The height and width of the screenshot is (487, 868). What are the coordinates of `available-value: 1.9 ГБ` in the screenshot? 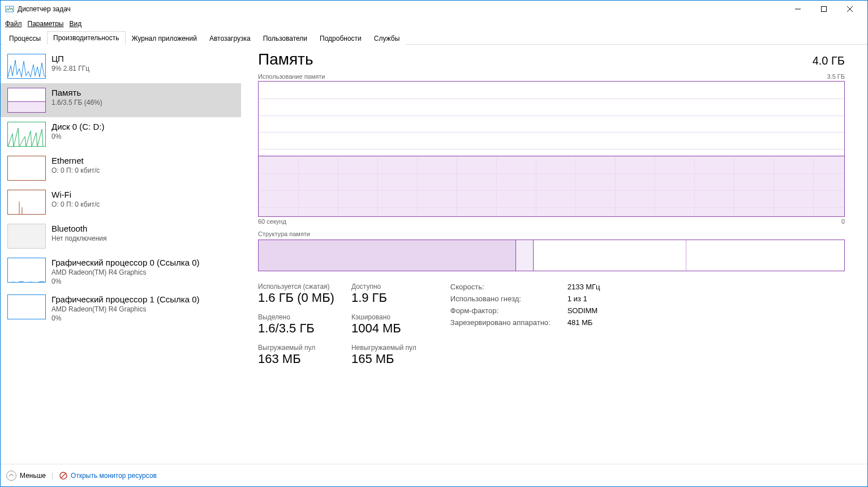 It's located at (384, 298).